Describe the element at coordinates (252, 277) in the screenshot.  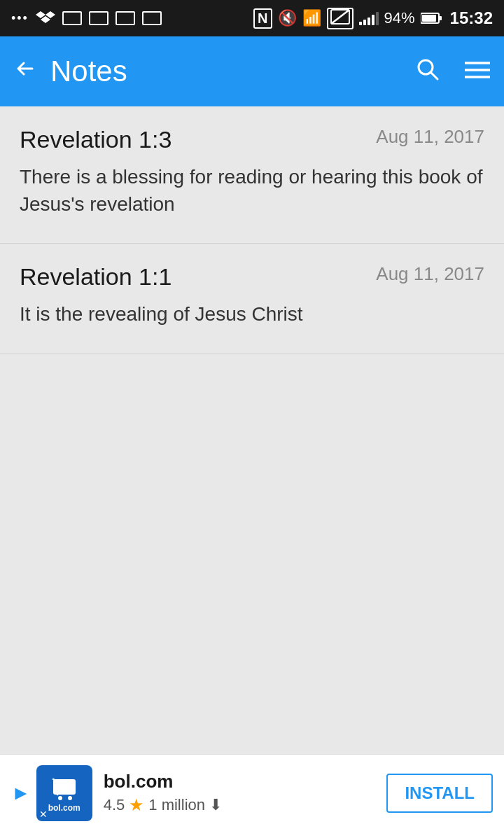
I see `note-header: Revelation 1:1 Aug 11, 2017` at that location.